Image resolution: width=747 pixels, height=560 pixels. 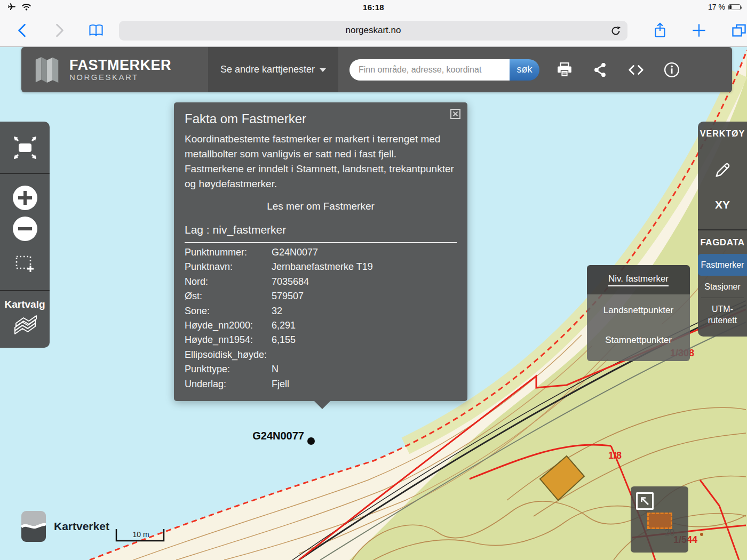 What do you see at coordinates (321, 282) in the screenshot?
I see `table-row: Nord:7035684` at bounding box center [321, 282].